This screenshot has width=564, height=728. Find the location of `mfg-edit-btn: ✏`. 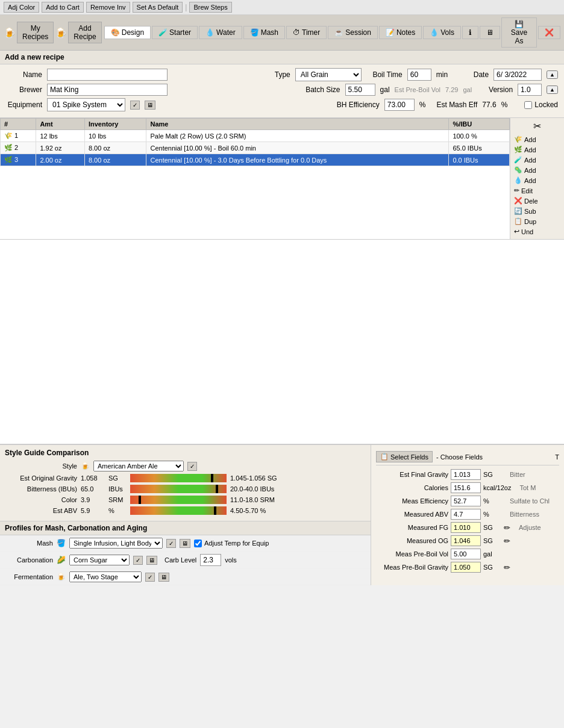

mfg-edit-btn: ✏ is located at coordinates (507, 527).